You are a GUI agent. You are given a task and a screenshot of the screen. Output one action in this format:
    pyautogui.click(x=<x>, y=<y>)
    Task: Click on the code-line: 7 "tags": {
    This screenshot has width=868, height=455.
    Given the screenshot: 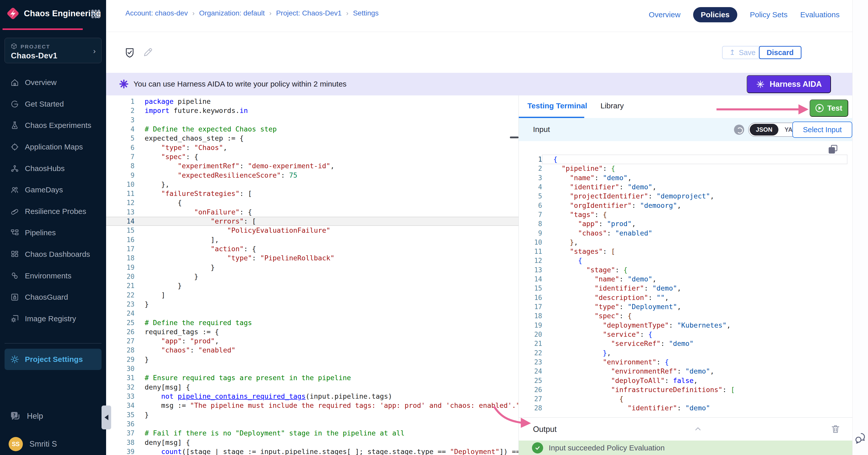 What is the action you would take?
    pyautogui.click(x=685, y=215)
    